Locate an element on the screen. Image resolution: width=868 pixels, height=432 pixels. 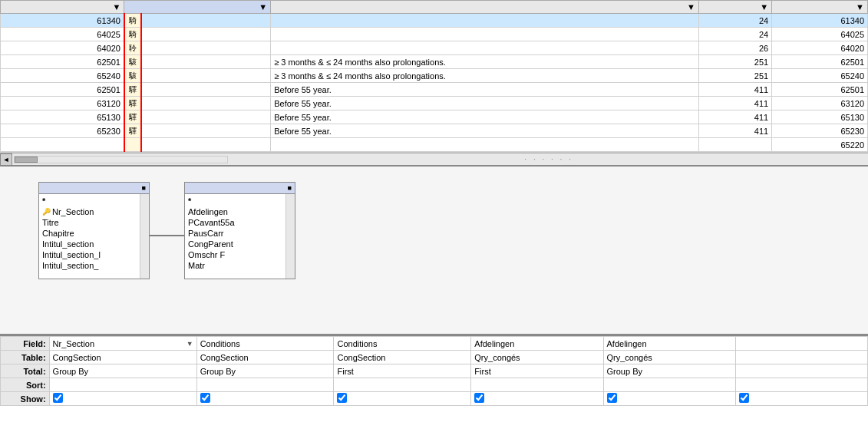
qbe-cell-r2-c2: First is located at coordinates (402, 371).